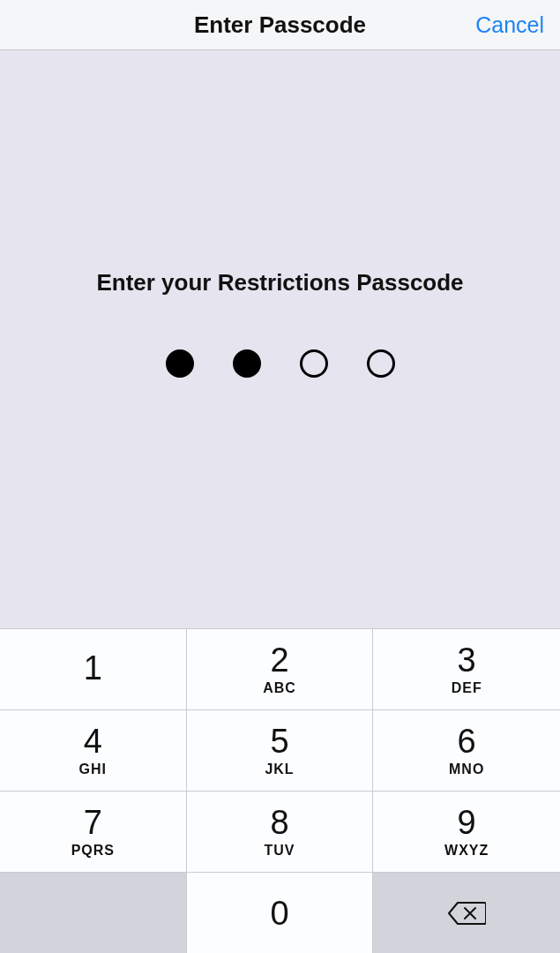 This screenshot has height=953, width=560. What do you see at coordinates (93, 668) in the screenshot?
I see `digit: 1` at bounding box center [93, 668].